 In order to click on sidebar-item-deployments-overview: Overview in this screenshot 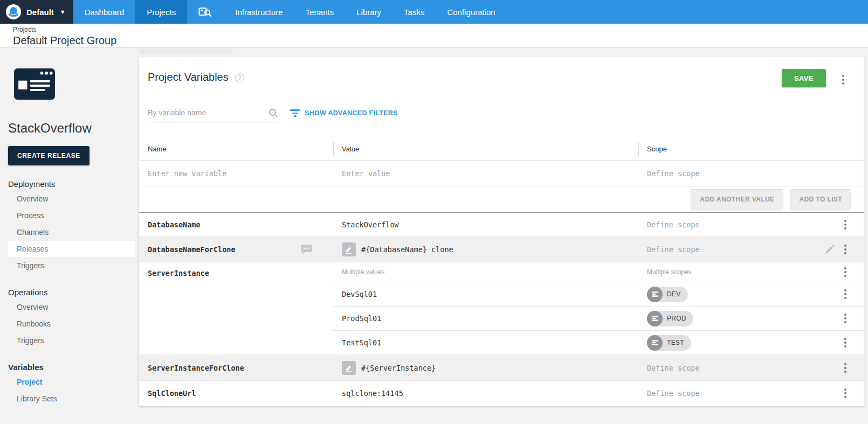, I will do `click(71, 199)`.